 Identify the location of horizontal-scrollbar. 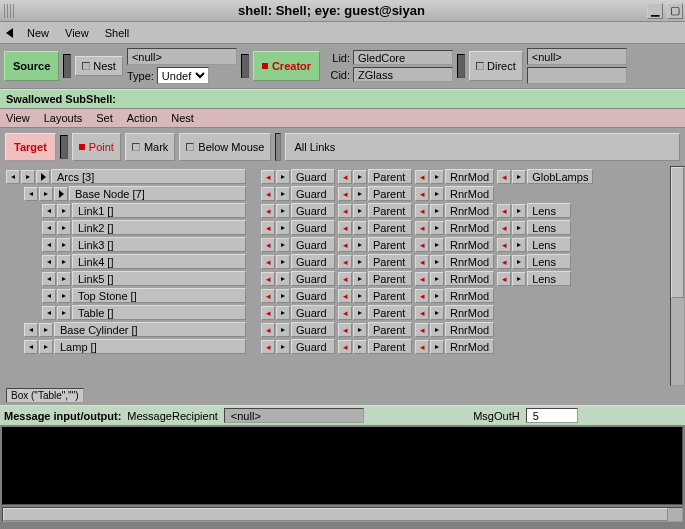
(342, 514).